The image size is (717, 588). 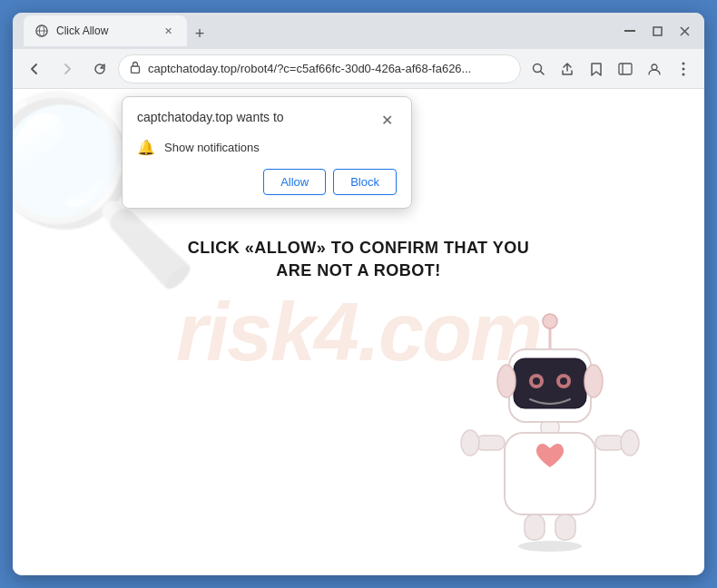 I want to click on tab-title: Click Allow, so click(x=104, y=31).